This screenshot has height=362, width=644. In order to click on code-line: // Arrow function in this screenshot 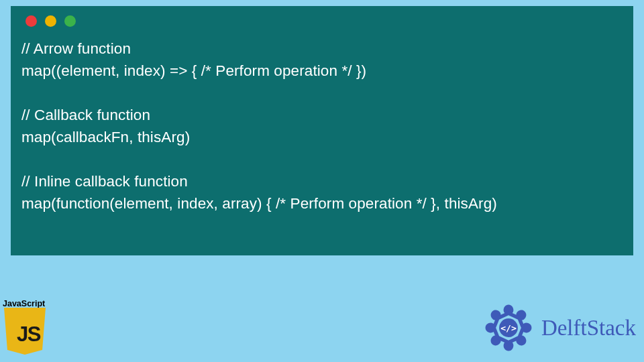, I will do `click(76, 48)`.